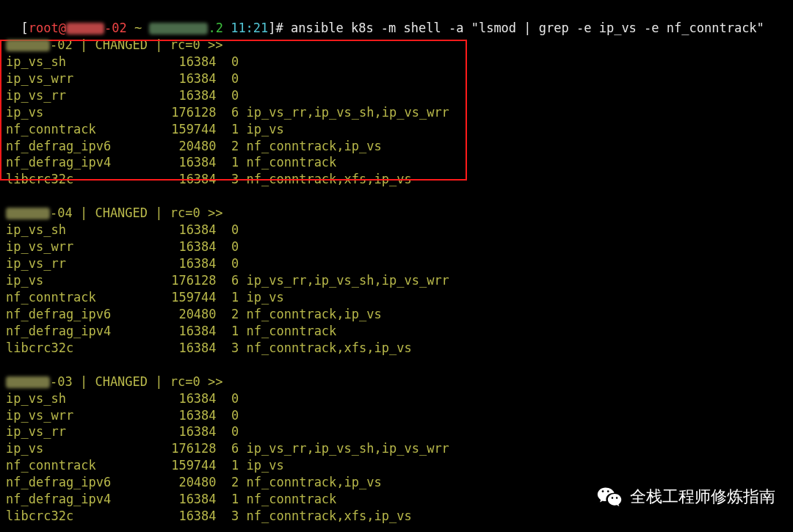 This screenshot has height=532, width=793. What do you see at coordinates (396, 20) in the screenshot?
I see `shell-prompt: [root@-02 ~ .2 11:21]# ansible k8s -m sh…` at bounding box center [396, 20].